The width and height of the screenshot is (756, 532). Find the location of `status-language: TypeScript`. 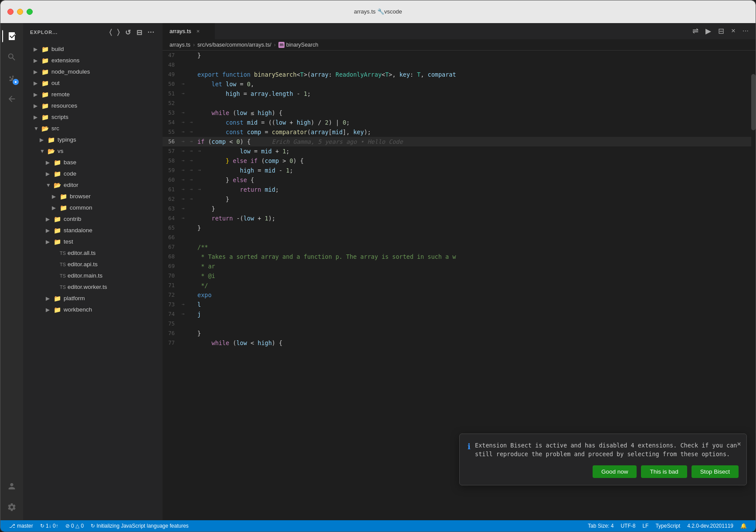

status-language: TypeScript is located at coordinates (668, 526).